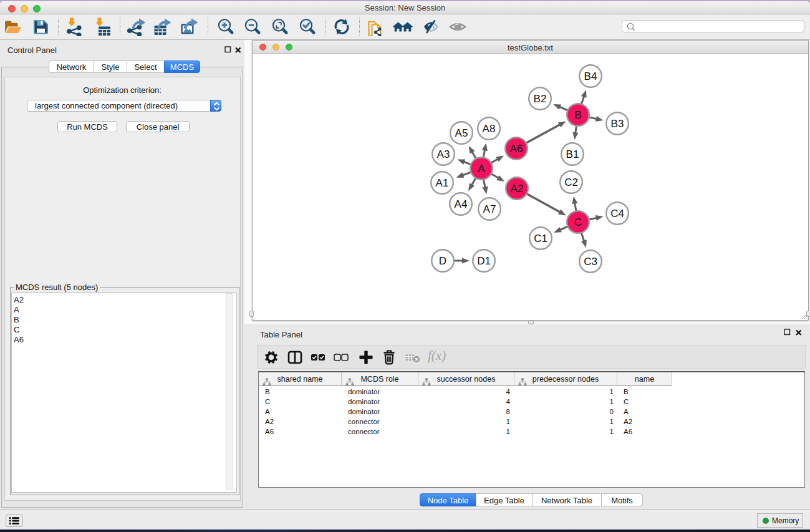  I want to click on svg-text: B2, so click(540, 99).